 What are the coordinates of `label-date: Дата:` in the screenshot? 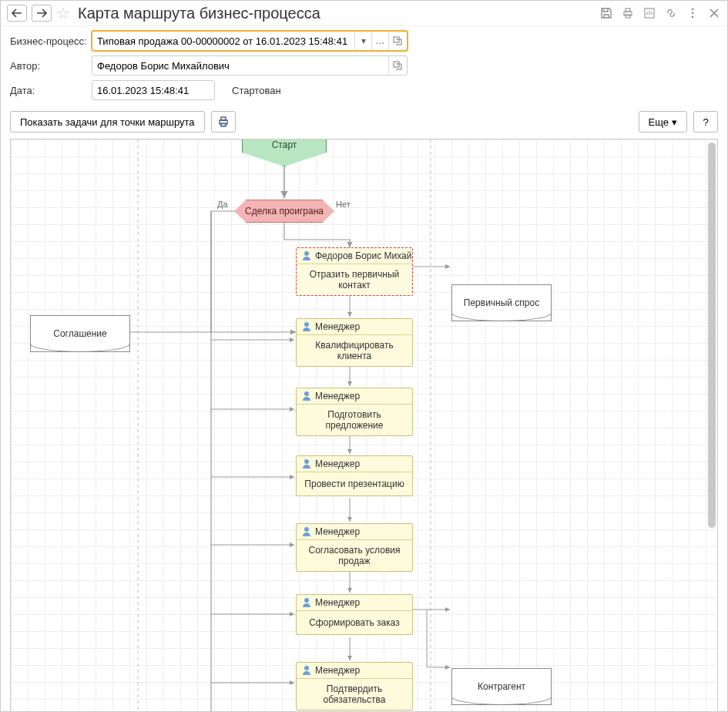 It's located at (49, 91).